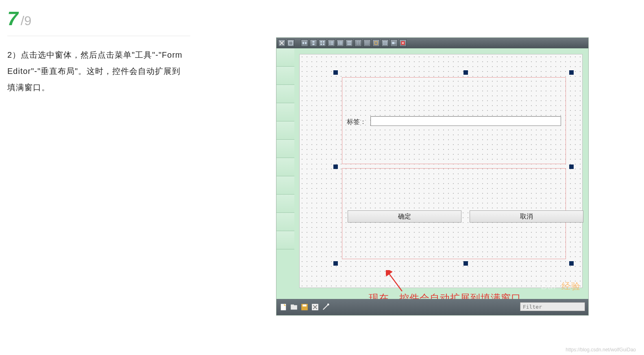 The height and width of the screenshot is (355, 644). What do you see at coordinates (433, 43) in the screenshot?
I see `designer-top-toolbar` at bounding box center [433, 43].